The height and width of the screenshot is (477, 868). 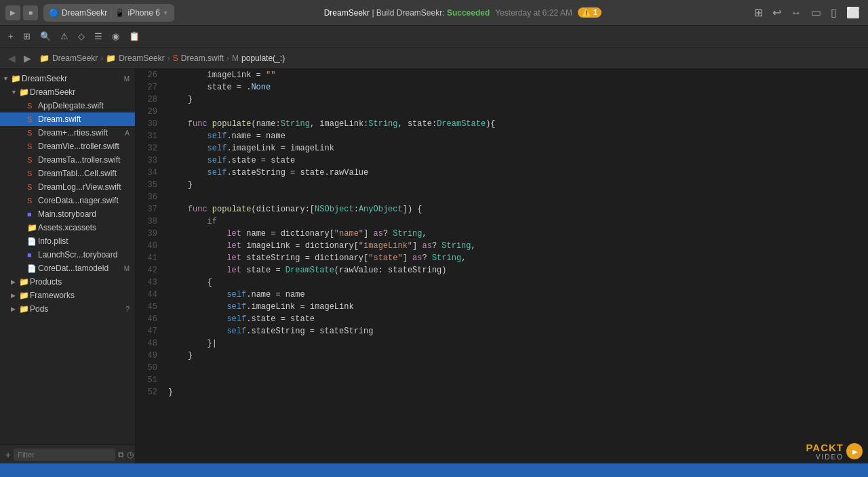 I want to click on warning-badge: ⚠️ 1, so click(x=590, y=12).